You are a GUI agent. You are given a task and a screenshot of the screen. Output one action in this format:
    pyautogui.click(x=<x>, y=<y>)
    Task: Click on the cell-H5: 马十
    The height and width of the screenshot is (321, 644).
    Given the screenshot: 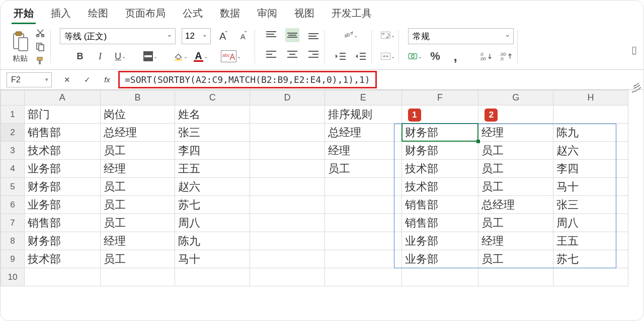 What is the action you would take?
    pyautogui.click(x=591, y=187)
    